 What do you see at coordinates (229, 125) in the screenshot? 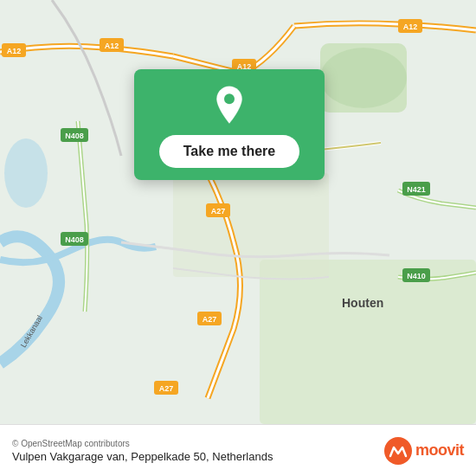
I see `location-card: Take me there` at bounding box center [229, 125].